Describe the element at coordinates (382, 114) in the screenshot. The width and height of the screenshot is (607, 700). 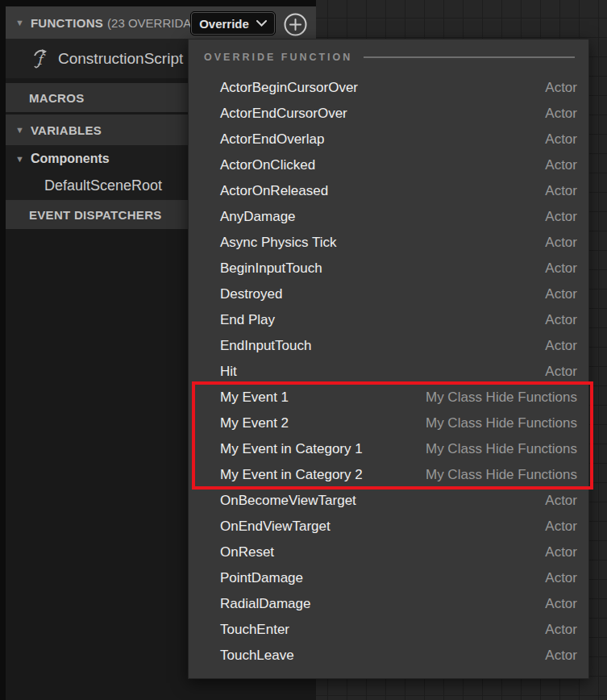
I see `function-name: ActorEndCursorOver` at that location.